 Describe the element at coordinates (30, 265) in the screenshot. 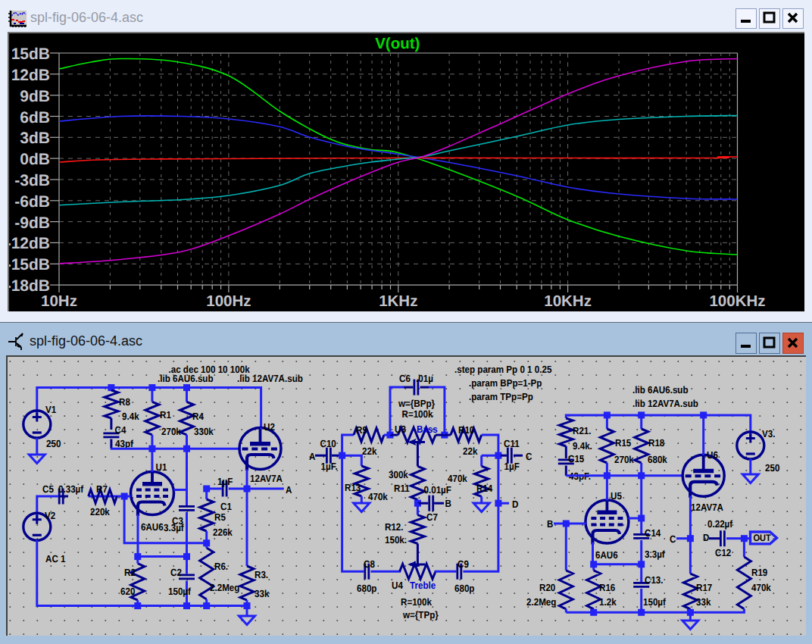

I see `svg-text: -15dB` at that location.